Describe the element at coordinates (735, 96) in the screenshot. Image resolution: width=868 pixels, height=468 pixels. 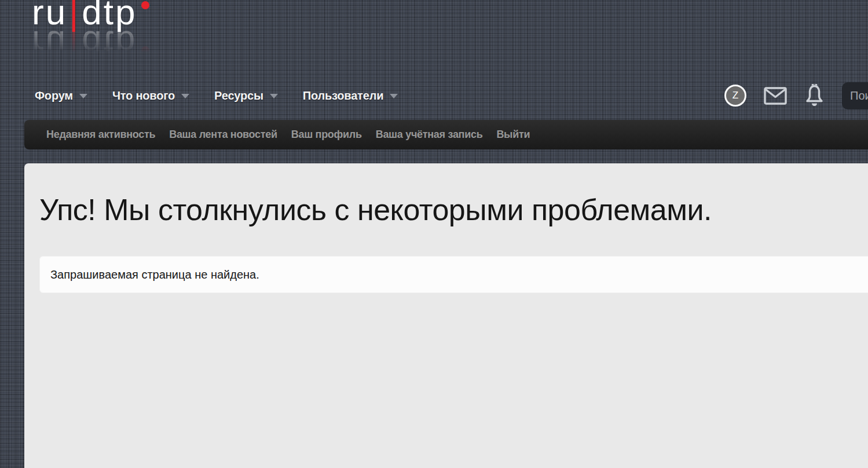
I see `avatar: Z` at that location.